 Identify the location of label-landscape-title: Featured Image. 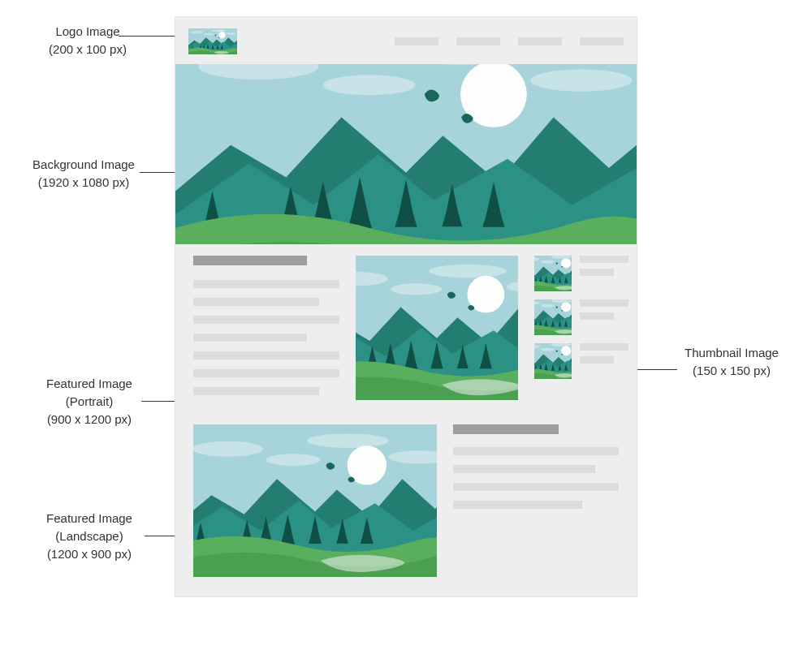
(89, 519).